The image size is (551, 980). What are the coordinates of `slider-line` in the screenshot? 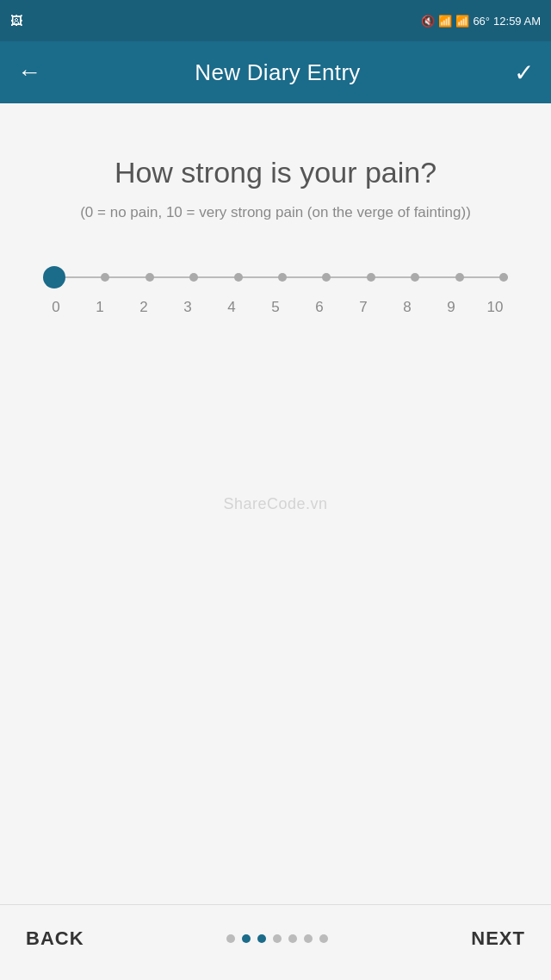 It's located at (276, 277).